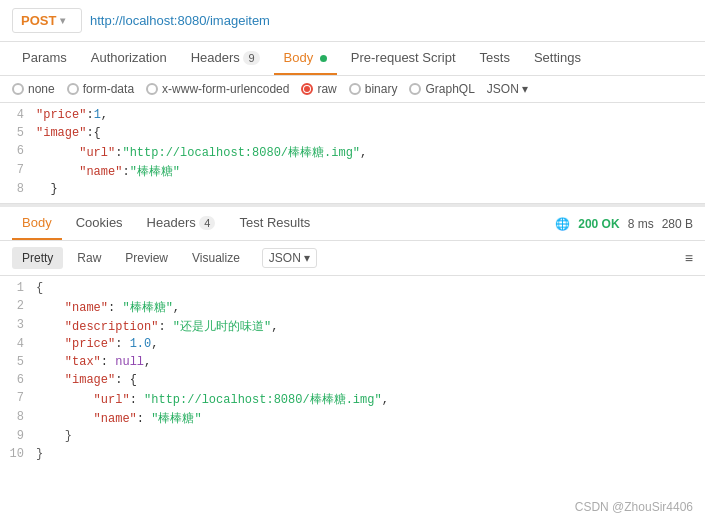 This screenshot has height=522, width=705. Describe the element at coordinates (100, 172) in the screenshot. I see `req-key-name: "name"` at that location.